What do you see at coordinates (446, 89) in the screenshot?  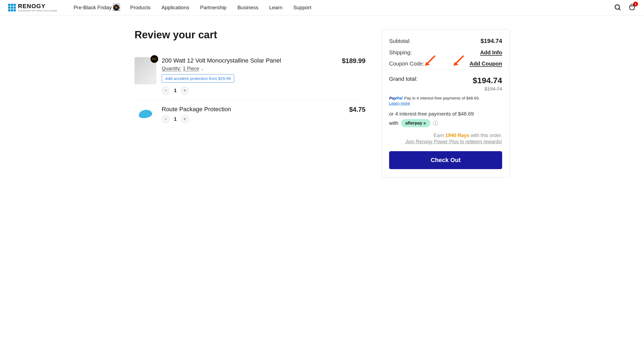 I see `original-price-strikethrough: $194.74` at bounding box center [446, 89].